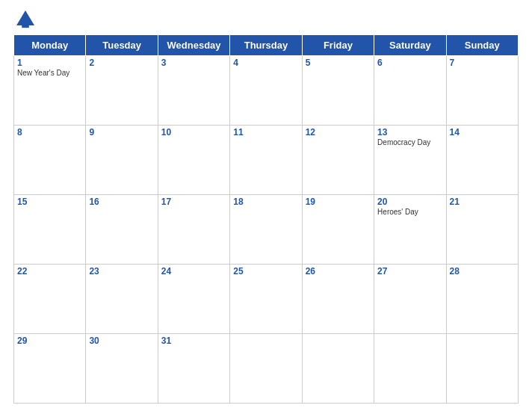 This screenshot has width=532, height=411. What do you see at coordinates (483, 63) in the screenshot?
I see `day-number: 7` at bounding box center [483, 63].